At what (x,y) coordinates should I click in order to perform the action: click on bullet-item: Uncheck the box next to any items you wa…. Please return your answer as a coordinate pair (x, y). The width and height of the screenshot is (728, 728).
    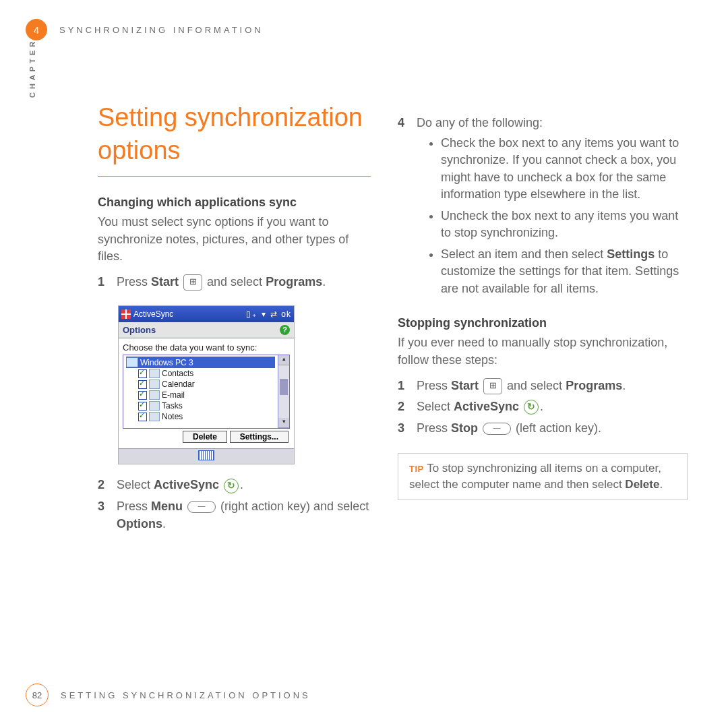
    Looking at the image, I should click on (564, 225).